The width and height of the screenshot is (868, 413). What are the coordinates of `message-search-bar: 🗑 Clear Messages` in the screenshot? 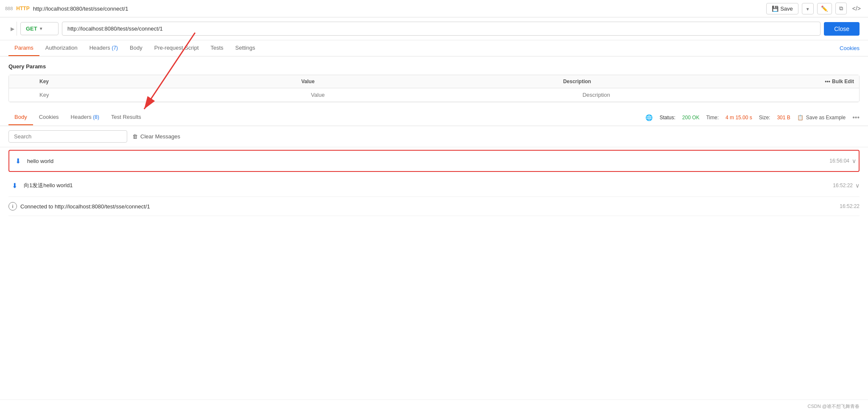 It's located at (434, 137).